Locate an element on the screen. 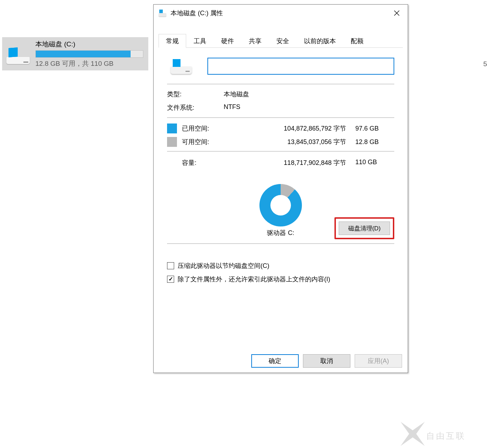  drive-tile: 本地磁盘 (C:) 12.8 GB 可用，共 110 GB is located at coordinates (75, 54).